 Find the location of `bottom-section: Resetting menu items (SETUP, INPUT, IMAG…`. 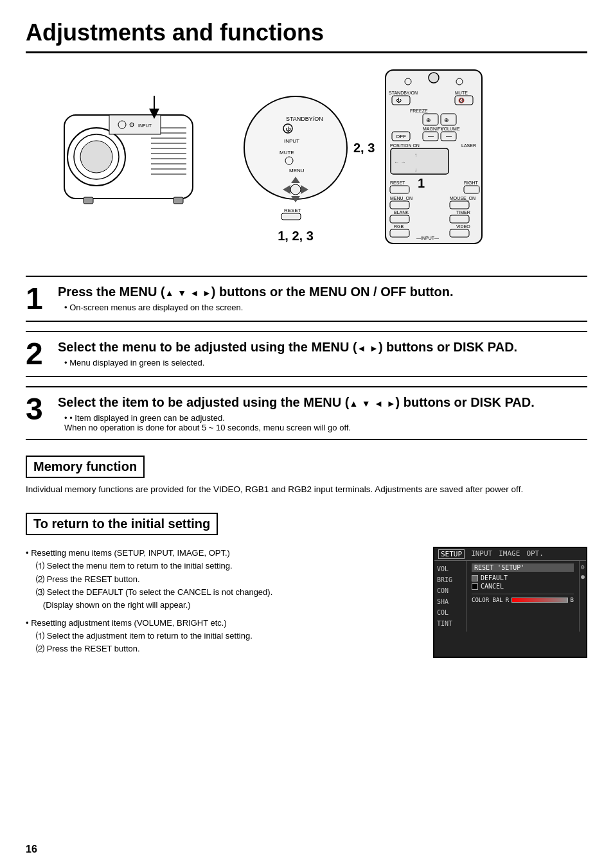

bottom-section: Resetting menu items (SETUP, INPUT, IMAG… is located at coordinates (306, 603).